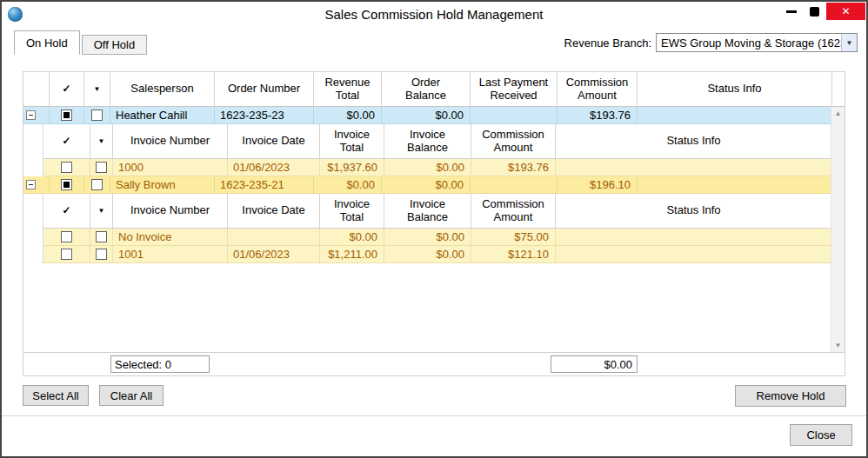  Describe the element at coordinates (348, 115) in the screenshot. I see `revenue-total-cell: $0.00` at that location.